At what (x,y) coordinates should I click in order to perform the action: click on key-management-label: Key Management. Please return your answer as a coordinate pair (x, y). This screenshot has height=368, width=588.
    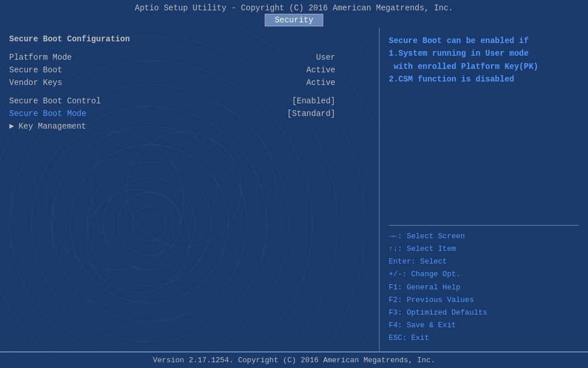
    Looking at the image, I should click on (52, 126).